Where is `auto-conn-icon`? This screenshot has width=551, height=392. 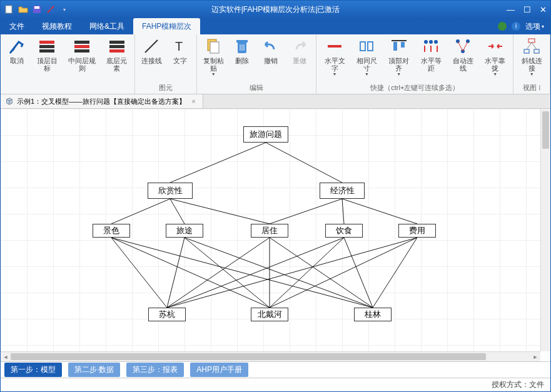 auto-conn-icon is located at coordinates (463, 46).